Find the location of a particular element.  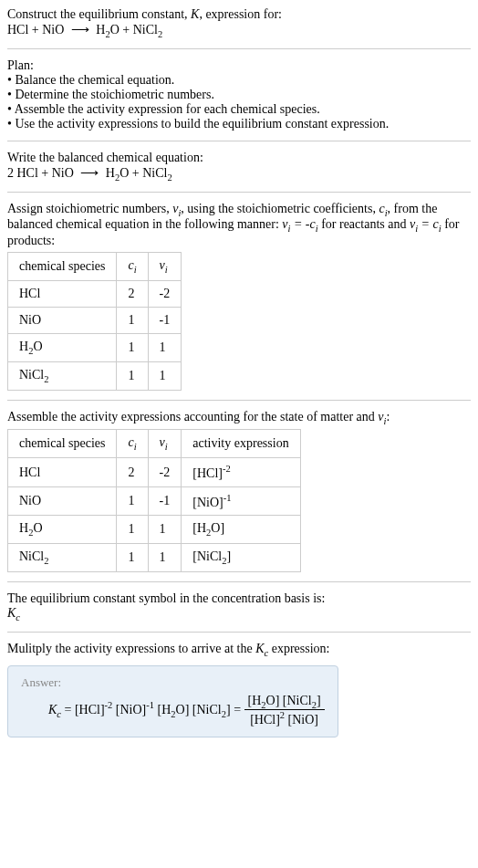

table-cell: [H2O] is located at coordinates (241, 529).